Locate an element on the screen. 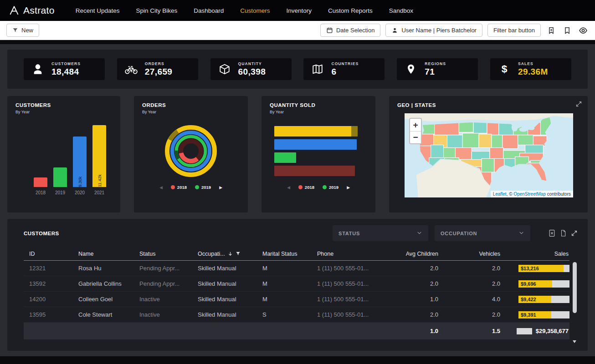 This screenshot has height=364, width=595. orders-legend-item-2019: 2019 is located at coordinates (203, 187).